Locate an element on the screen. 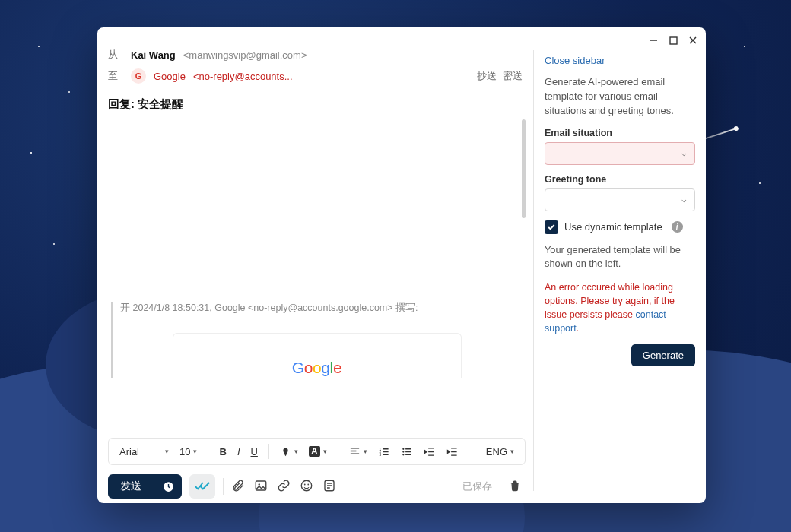 The height and width of the screenshot is (532, 791). highlight-color-button: A▾ is located at coordinates (318, 451).